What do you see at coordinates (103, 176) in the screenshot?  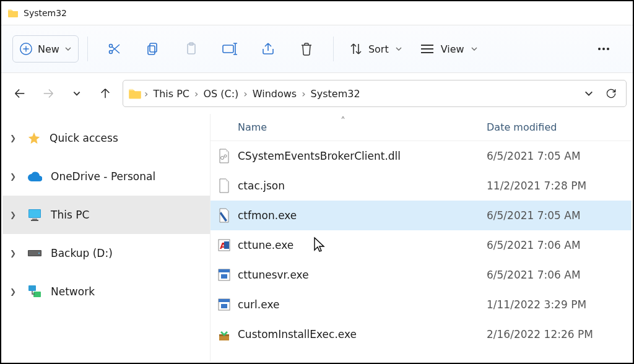 I see `nav-label: OneDrive - Personal` at bounding box center [103, 176].